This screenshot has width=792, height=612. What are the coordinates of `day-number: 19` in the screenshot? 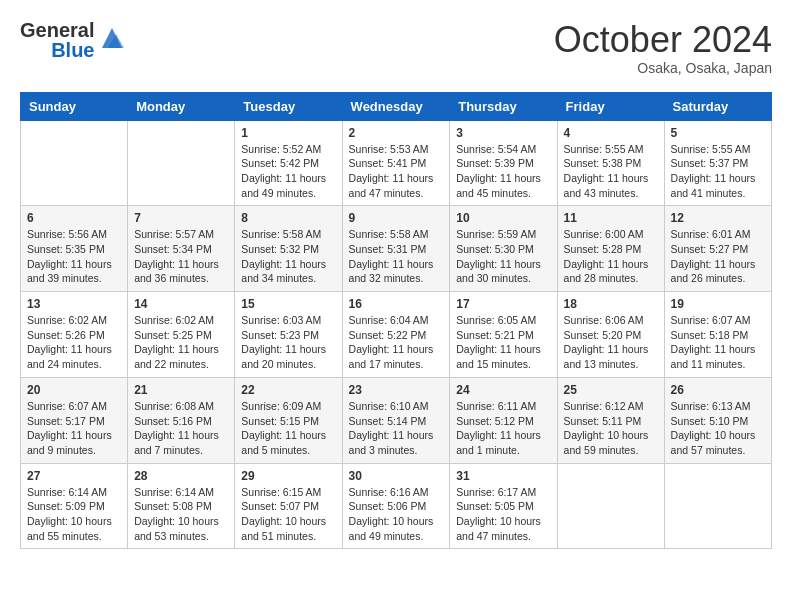 It's located at (718, 304).